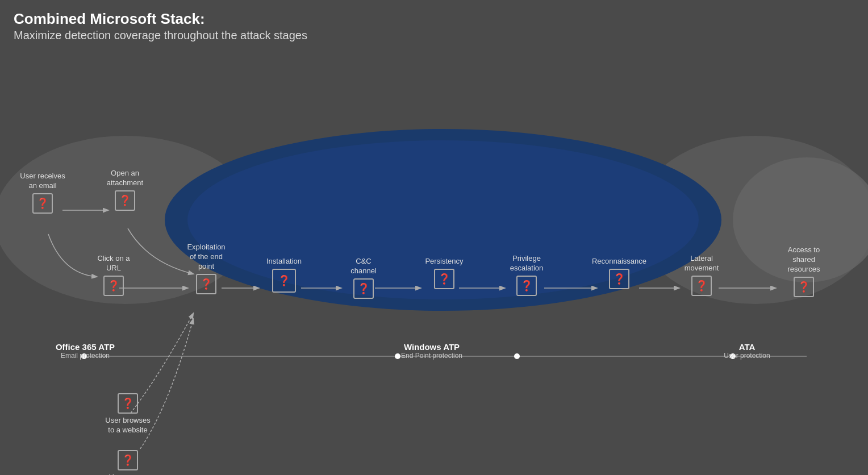  I want to click on node-cnc: C&Cchannel ❓, so click(364, 278).